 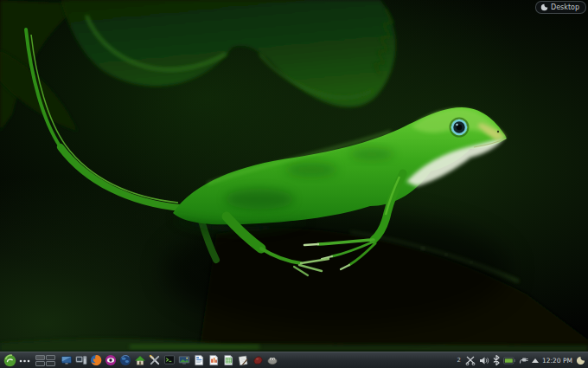 What do you see at coordinates (545, 7) in the screenshot?
I see `plasma-cashew-icon` at bounding box center [545, 7].